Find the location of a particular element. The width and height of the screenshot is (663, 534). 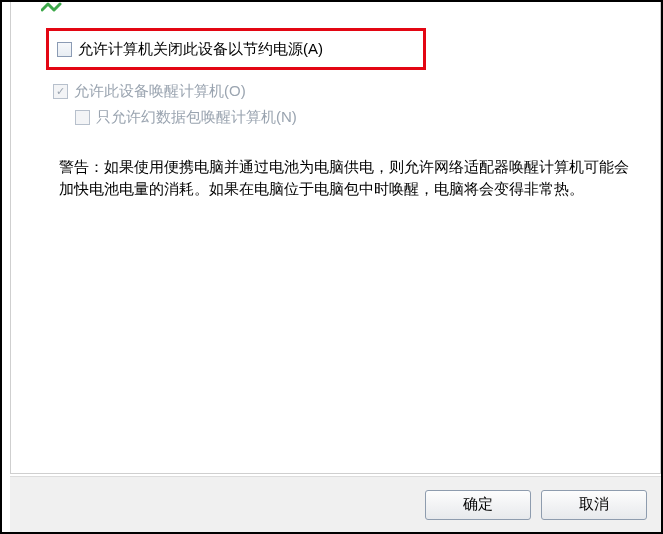

highlight-annotation: 允许计算机关闭此设备以节约电源(A) is located at coordinates (236, 49).